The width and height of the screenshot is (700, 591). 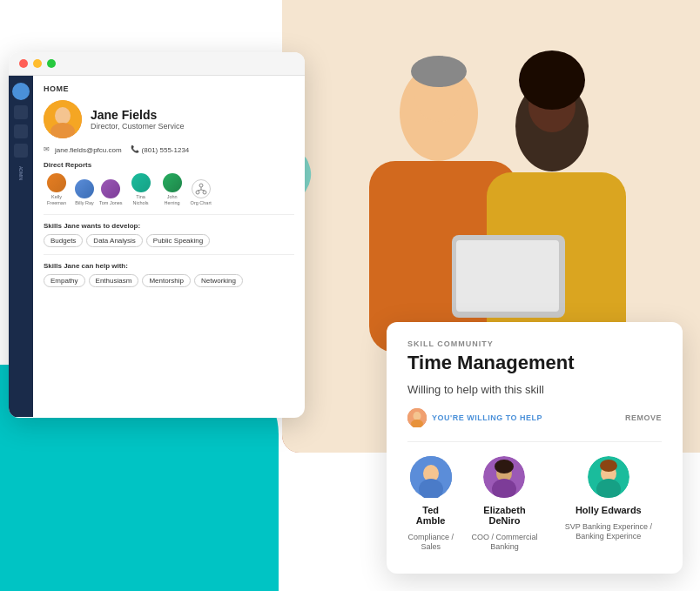 I want to click on org-chart-icon, so click(x=201, y=189).